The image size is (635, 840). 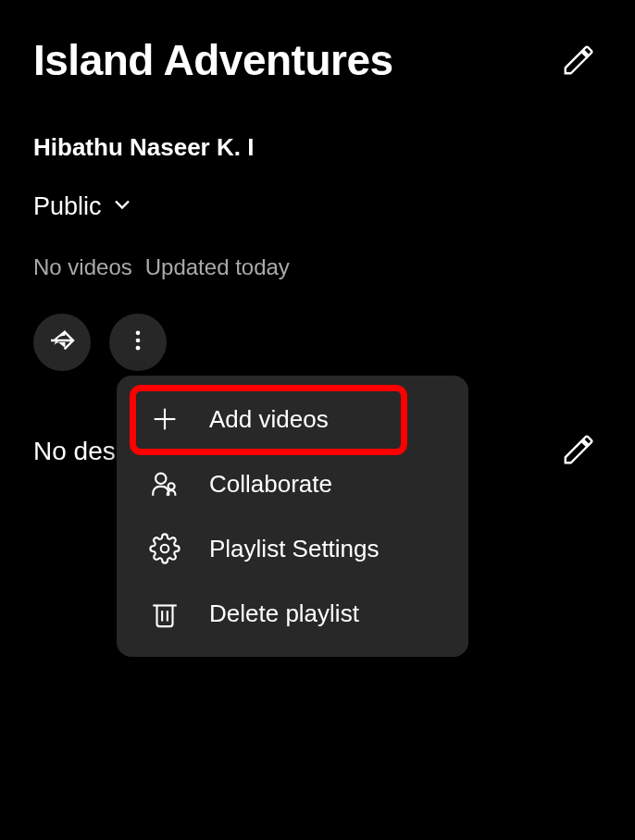 What do you see at coordinates (165, 484) in the screenshot?
I see `collaborate-icon` at bounding box center [165, 484].